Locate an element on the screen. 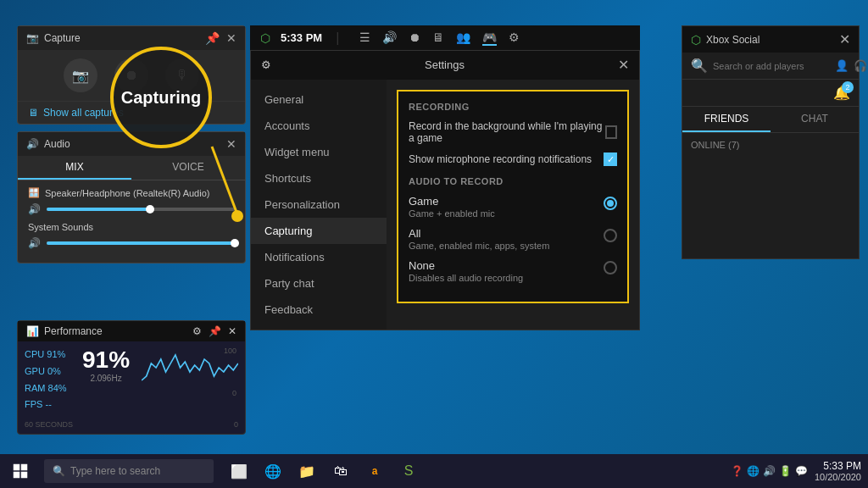 The width and height of the screenshot is (868, 488). nav-general: General is located at coordinates (319, 100).